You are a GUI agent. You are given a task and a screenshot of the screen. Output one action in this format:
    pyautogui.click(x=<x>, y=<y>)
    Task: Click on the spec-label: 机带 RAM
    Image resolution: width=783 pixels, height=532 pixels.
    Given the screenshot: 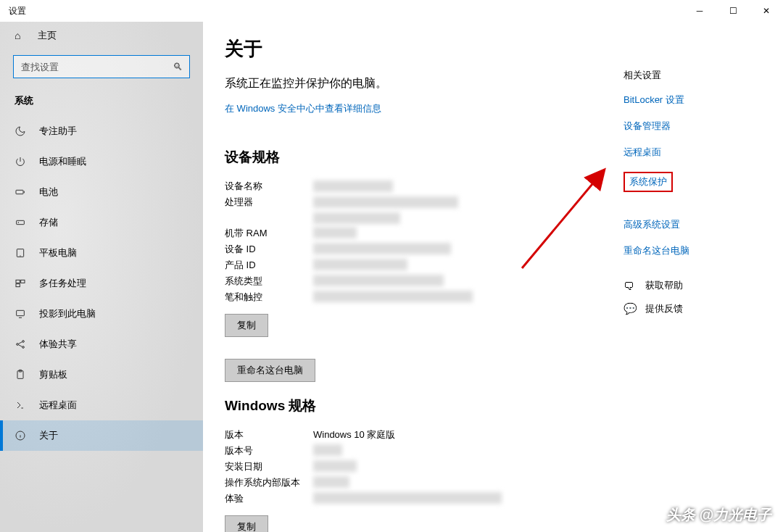 What is the action you would take?
    pyautogui.click(x=269, y=233)
    